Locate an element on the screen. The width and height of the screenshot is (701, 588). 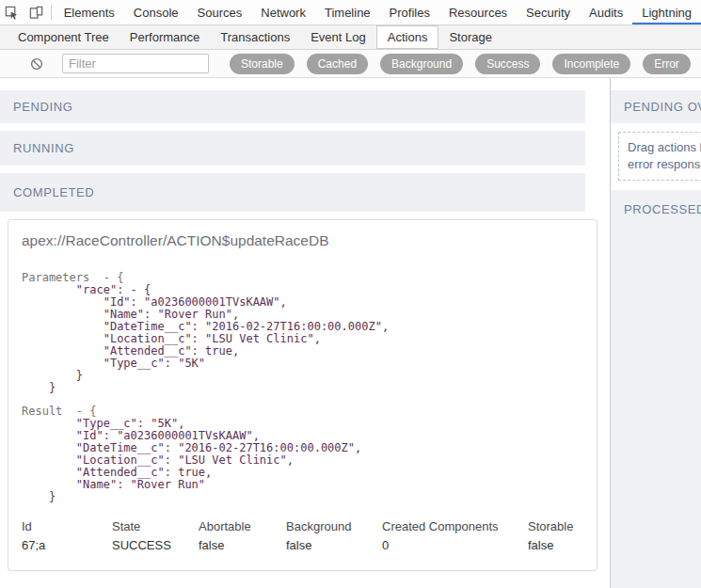
section-pending-label: PENDING is located at coordinates (36, 107).